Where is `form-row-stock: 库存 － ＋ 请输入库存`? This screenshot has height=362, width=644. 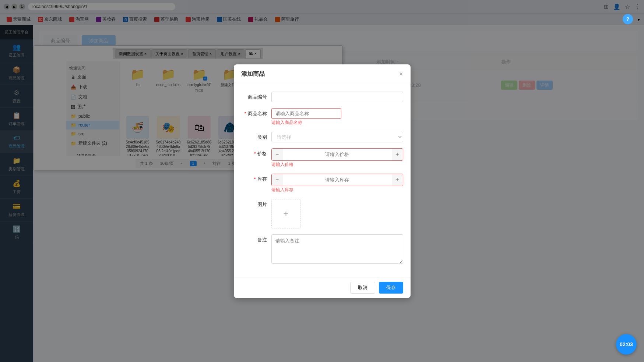 form-row-stock: 库存 － ＋ 请输入库存 is located at coordinates (322, 183).